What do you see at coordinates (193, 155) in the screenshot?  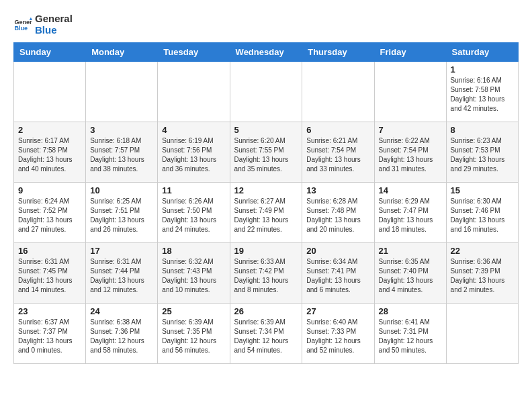 I see `day-info: Sunrise: 6:19 AM Sunset: 7:56 PM Dayligh…` at bounding box center [193, 155].